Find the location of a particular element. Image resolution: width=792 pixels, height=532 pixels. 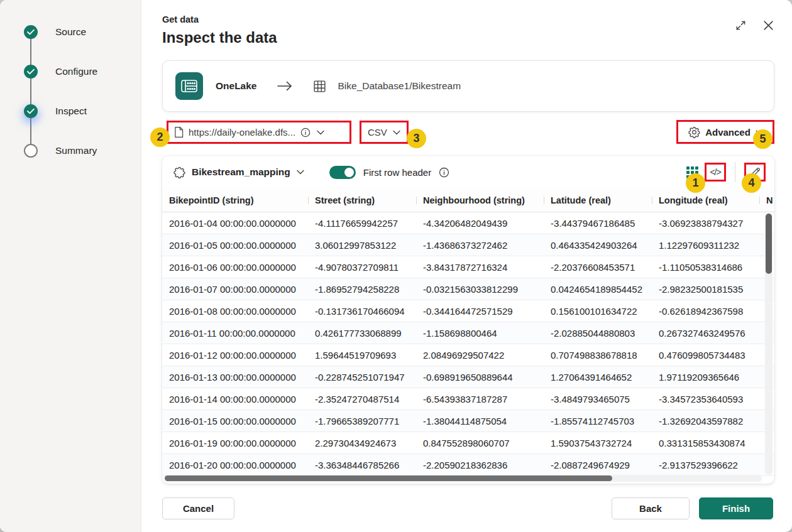

vertical-scrollbar is located at coordinates (769, 344).